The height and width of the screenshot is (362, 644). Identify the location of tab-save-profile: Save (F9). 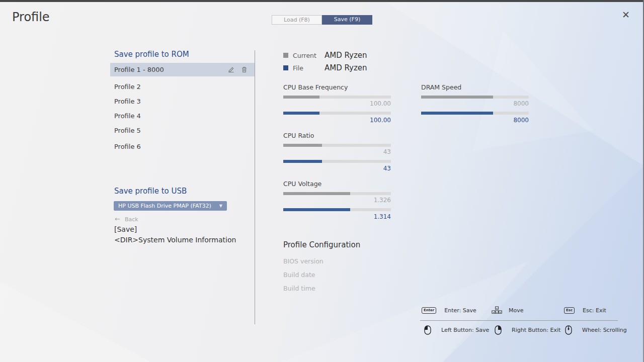
(347, 20).